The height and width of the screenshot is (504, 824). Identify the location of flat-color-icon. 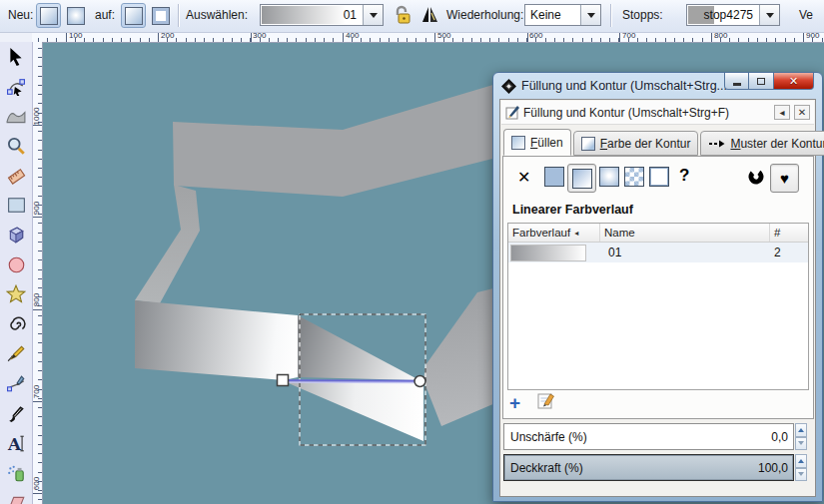
(554, 177).